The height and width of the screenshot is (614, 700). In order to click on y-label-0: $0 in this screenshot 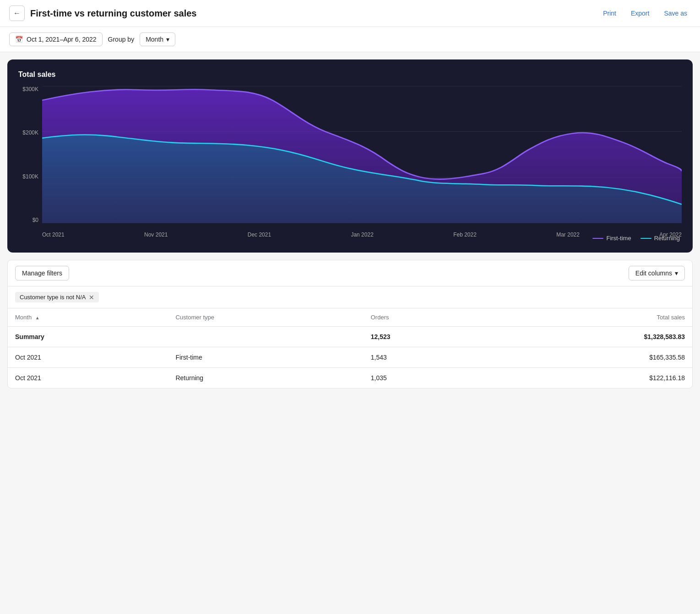, I will do `click(30, 220)`.